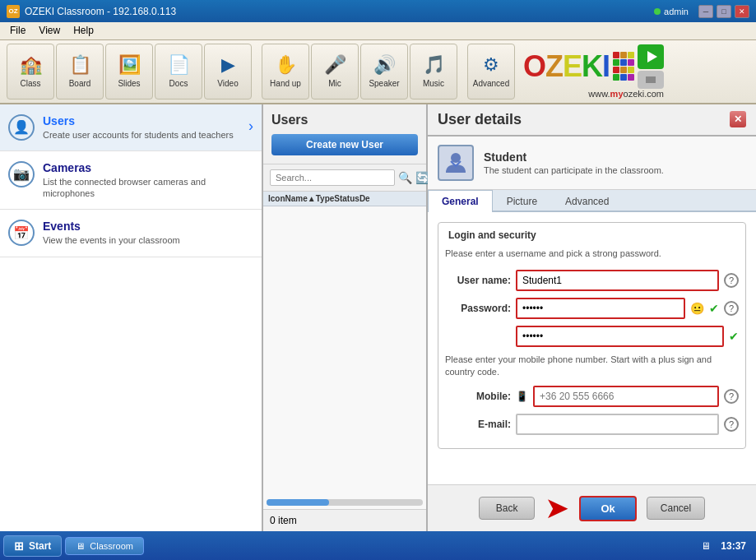  What do you see at coordinates (461, 201) in the screenshot?
I see `tab-general: General` at bounding box center [461, 201].